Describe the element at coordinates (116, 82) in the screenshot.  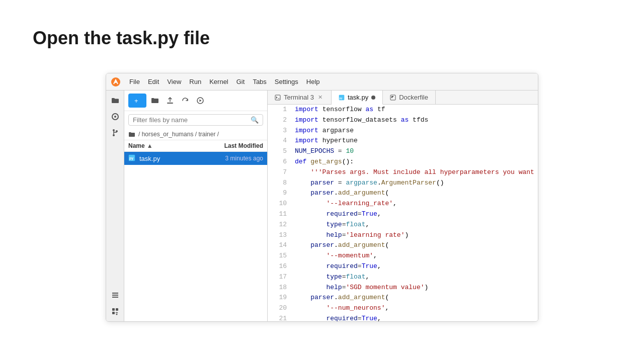
I see `app-logo` at that location.